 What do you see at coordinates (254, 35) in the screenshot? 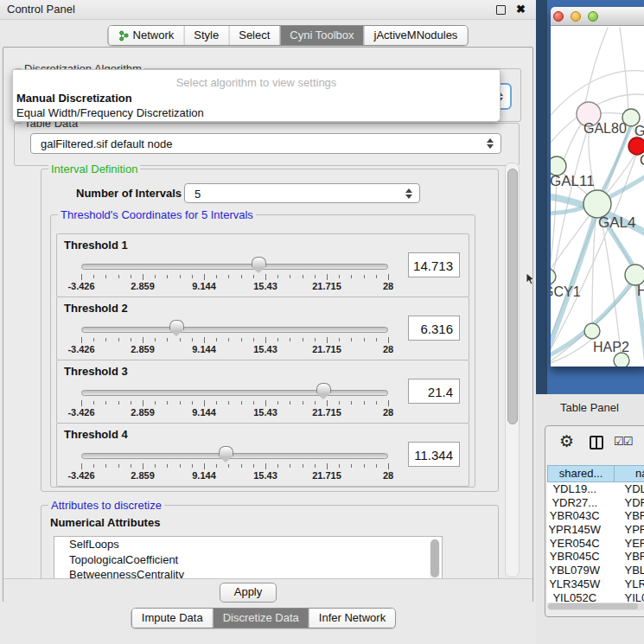
I see `tab-select: Select` at bounding box center [254, 35].